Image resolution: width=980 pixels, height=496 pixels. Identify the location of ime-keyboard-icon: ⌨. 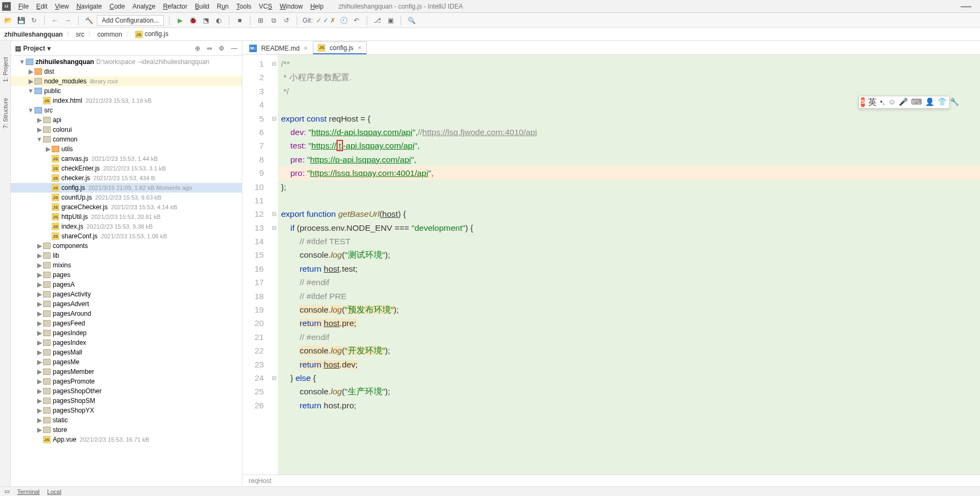
(916, 102).